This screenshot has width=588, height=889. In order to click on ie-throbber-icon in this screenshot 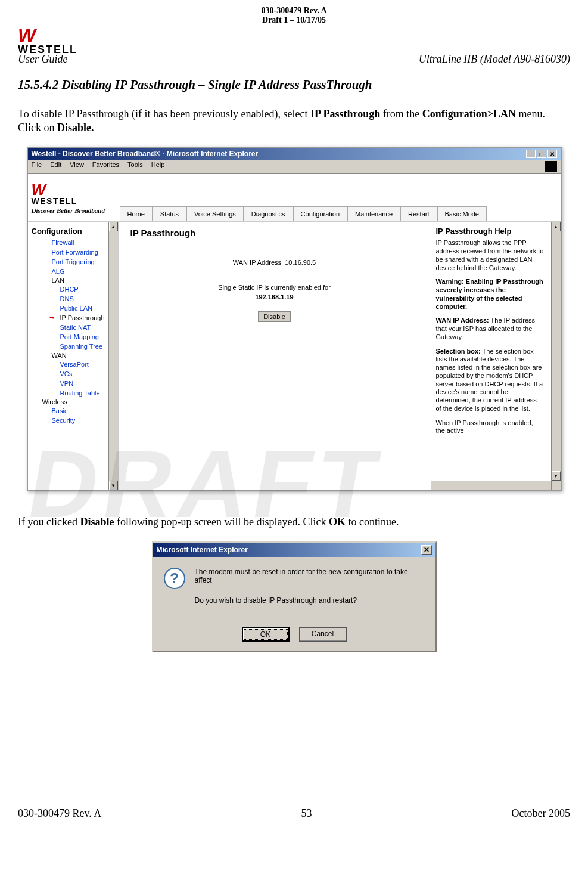, I will do `click(551, 166)`.